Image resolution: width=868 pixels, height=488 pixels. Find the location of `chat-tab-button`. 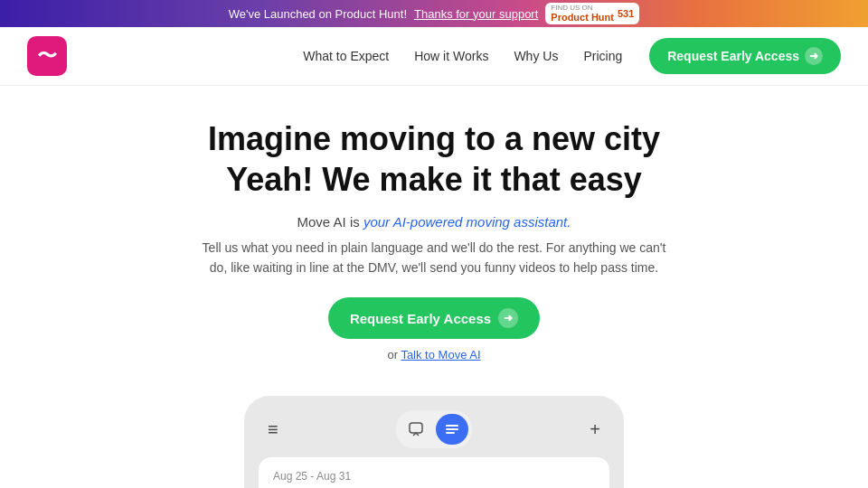

chat-tab-button is located at coordinates (416, 429).